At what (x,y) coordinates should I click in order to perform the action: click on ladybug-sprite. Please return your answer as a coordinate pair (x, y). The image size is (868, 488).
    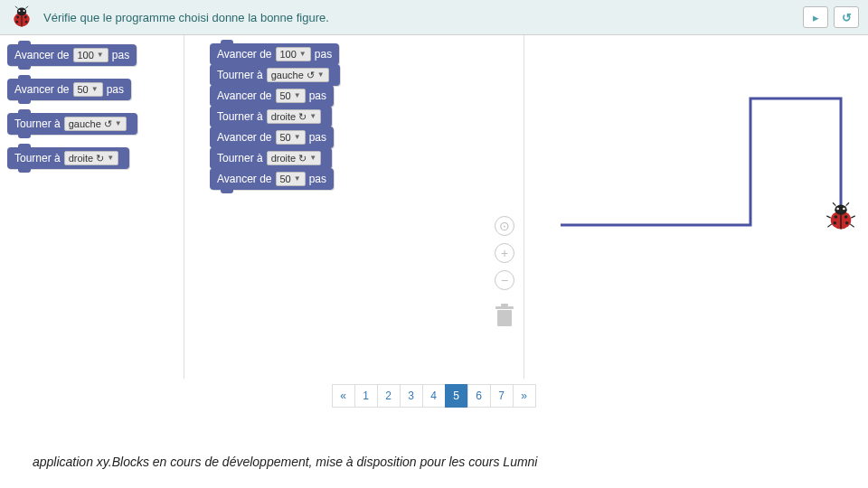
    Looking at the image, I should click on (841, 217).